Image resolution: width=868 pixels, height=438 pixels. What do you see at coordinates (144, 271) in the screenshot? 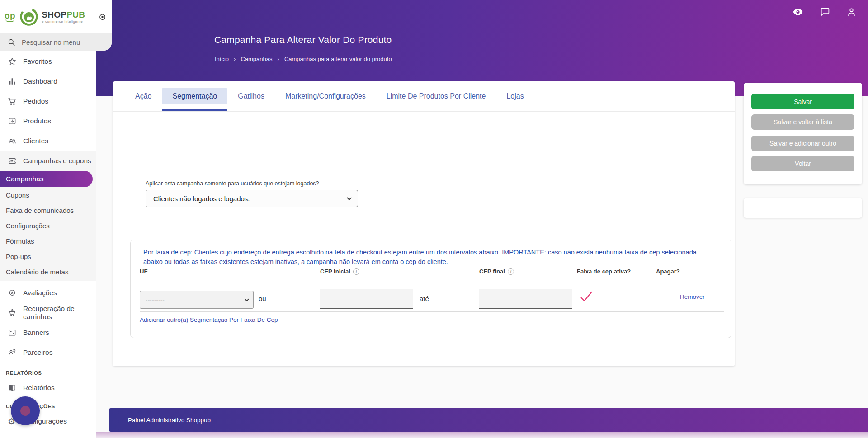
I see `col-header-uf: UF` at bounding box center [144, 271].